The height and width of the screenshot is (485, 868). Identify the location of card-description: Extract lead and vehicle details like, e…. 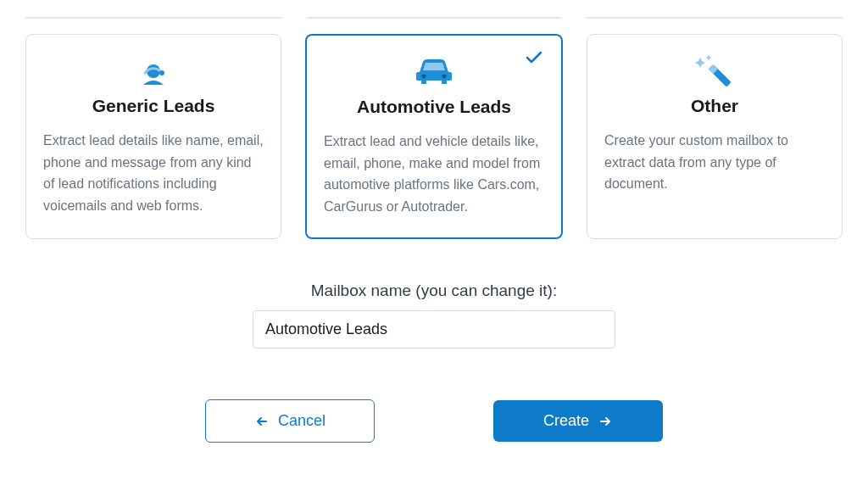
(434, 174).